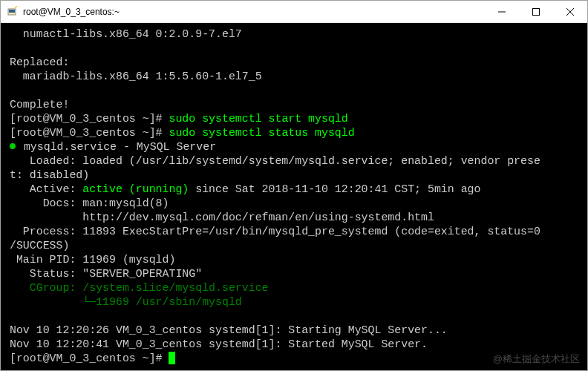 The width and height of the screenshot is (588, 371). I want to click on line: Docs: man:mysqld(8), so click(89, 203).